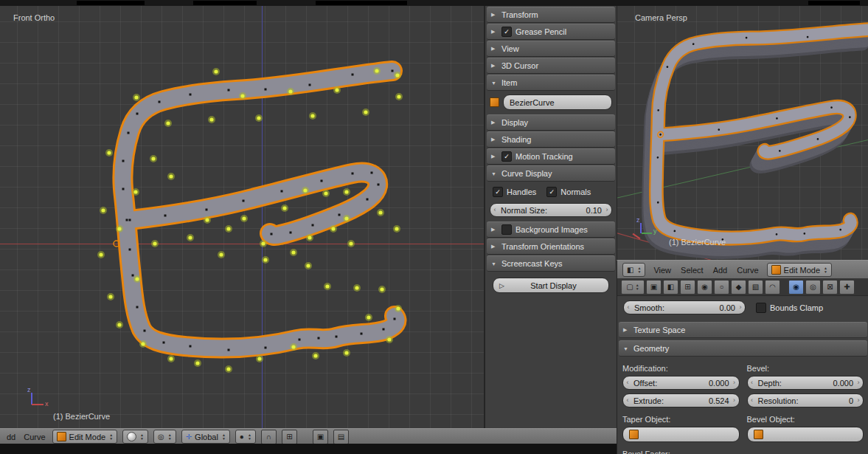  What do you see at coordinates (743, 348) in the screenshot?
I see `panel-geometry: ▼ Geometry` at bounding box center [743, 348].